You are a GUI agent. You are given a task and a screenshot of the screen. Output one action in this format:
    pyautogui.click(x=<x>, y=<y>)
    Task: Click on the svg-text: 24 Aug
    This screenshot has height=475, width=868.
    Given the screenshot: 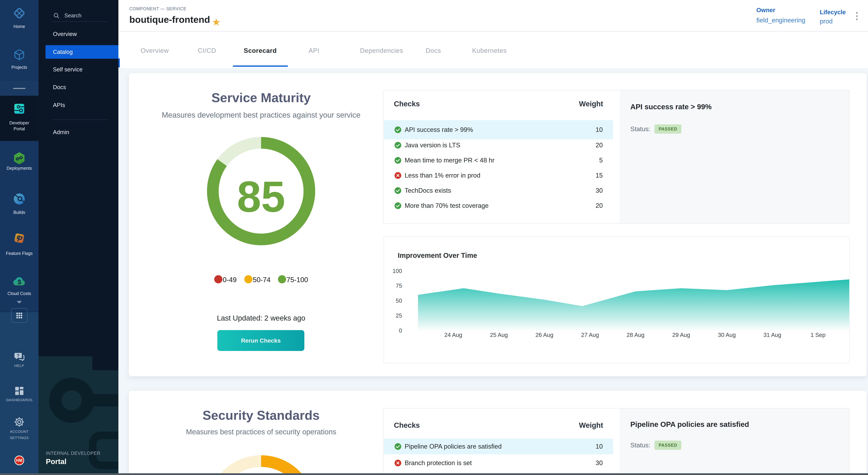 What is the action you would take?
    pyautogui.click(x=454, y=335)
    